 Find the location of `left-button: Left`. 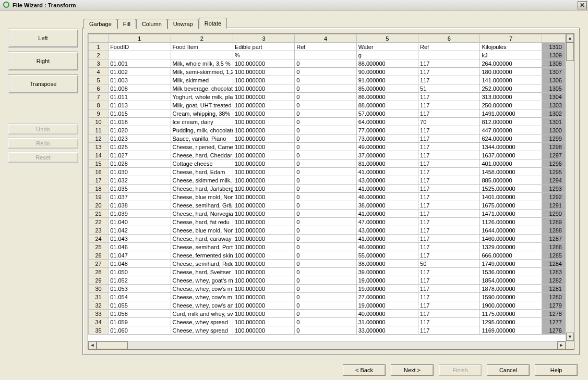

left-button: Left is located at coordinates (43, 38).